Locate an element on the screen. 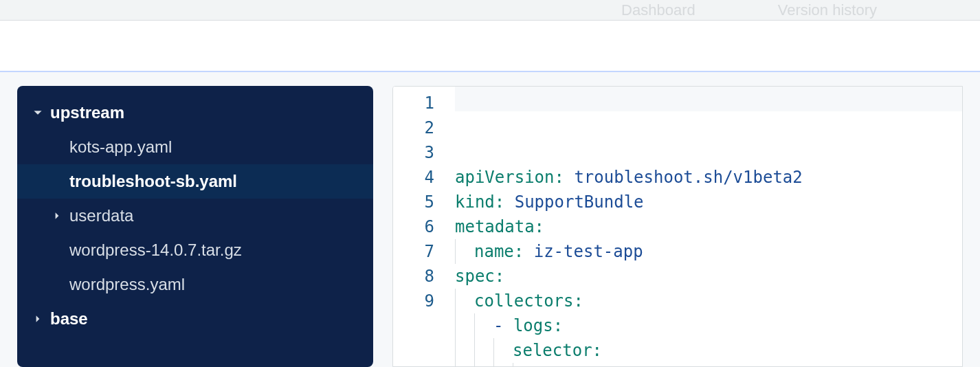 The image size is (980, 367). sub-nav-bar is located at coordinates (490, 47).